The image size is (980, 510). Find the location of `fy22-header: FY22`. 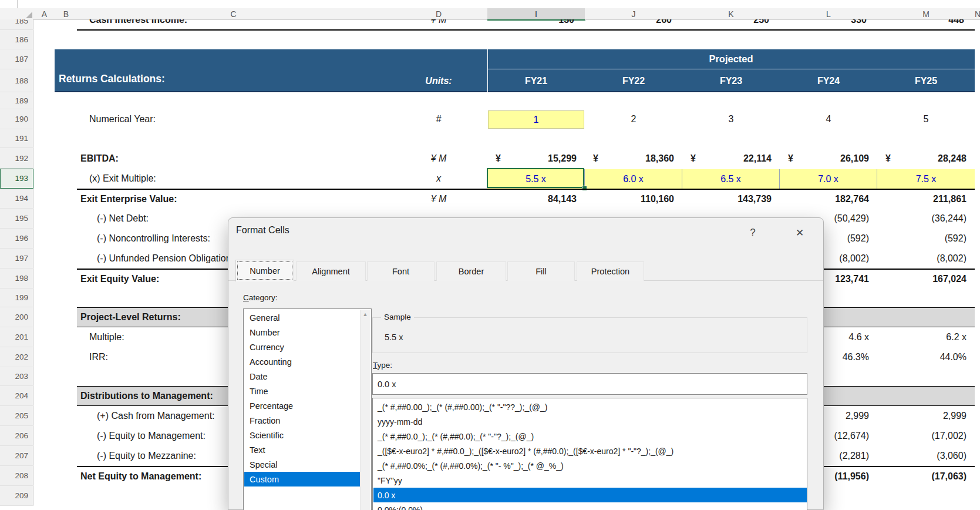

fy22-header: FY22 is located at coordinates (634, 81).